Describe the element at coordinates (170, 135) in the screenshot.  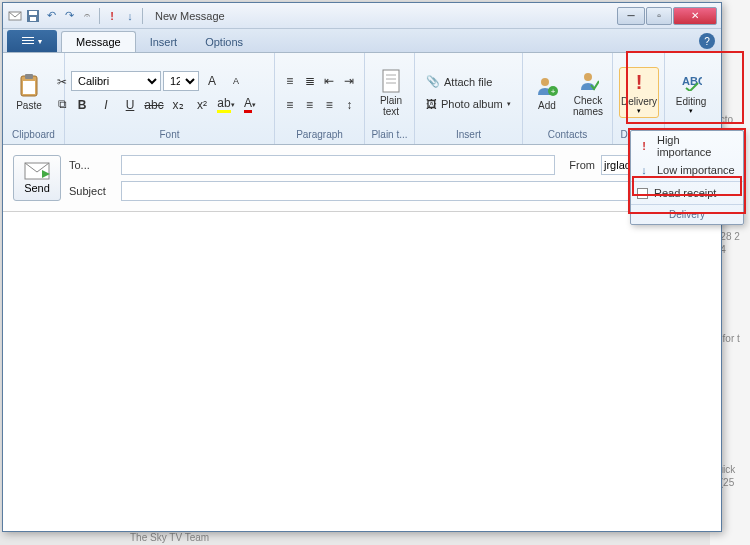
I see `group-label: Font` at that location.